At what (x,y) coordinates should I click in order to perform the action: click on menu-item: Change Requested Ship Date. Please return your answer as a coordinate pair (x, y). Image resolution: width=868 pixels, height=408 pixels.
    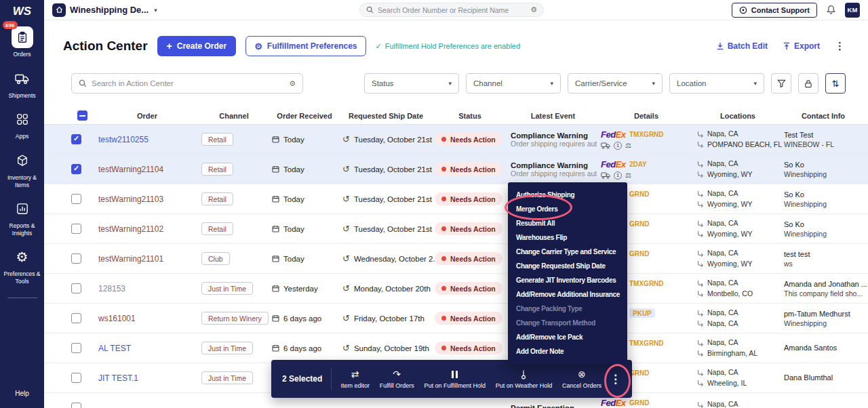
    Looking at the image, I should click on (568, 266).